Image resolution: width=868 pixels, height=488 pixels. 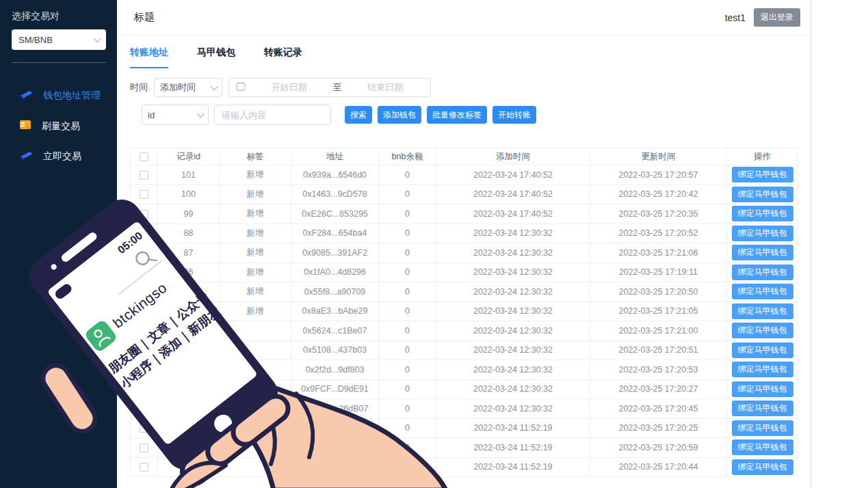 What do you see at coordinates (659, 175) in the screenshot?
I see `updated-time-cell: 2022-03-25 17:20:57` at bounding box center [659, 175].